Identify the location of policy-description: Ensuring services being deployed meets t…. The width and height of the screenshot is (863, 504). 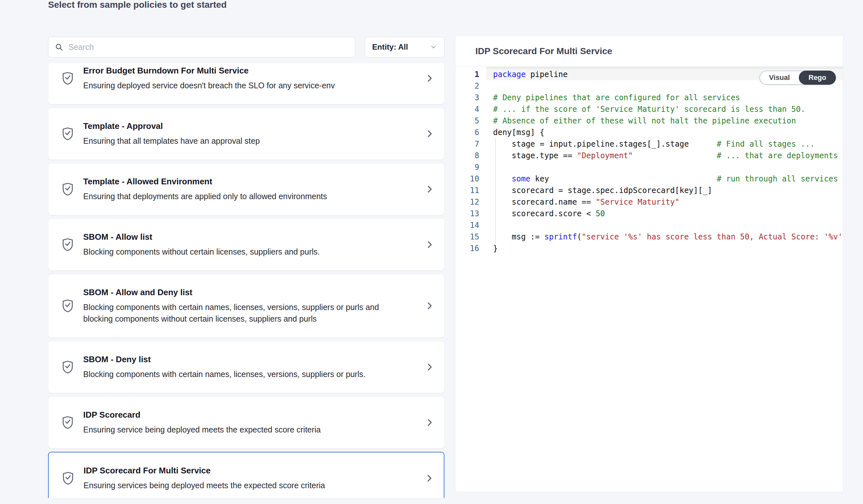
(232, 485).